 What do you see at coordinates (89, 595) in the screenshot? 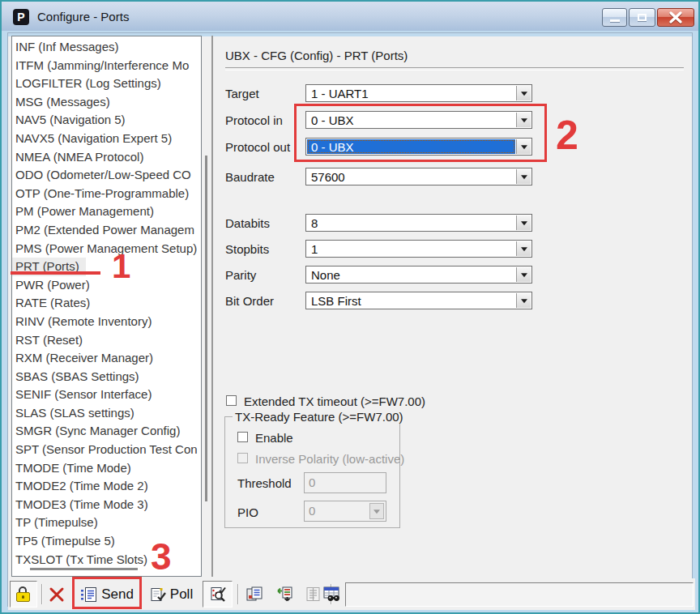
I see `send-icon` at bounding box center [89, 595].